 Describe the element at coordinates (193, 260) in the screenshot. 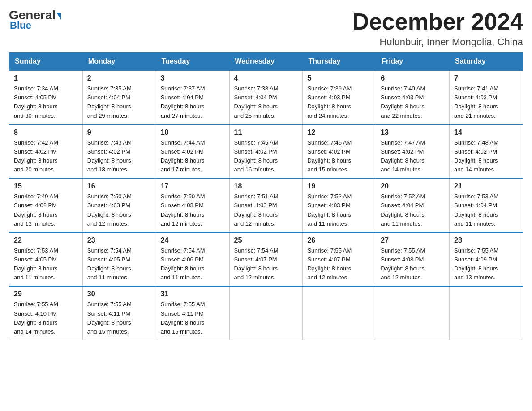

I see `table-row: 24Sunrise: 7:54 AM Sunset: 4:06 PM Dayli…` at that location.